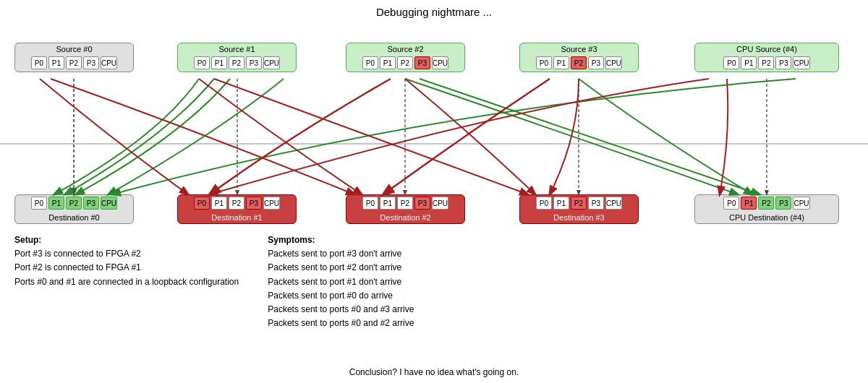 The width and height of the screenshot is (868, 383). What do you see at coordinates (341, 282) in the screenshot?
I see `symptoms-section: Symptoms: Packets sent to port #3 don't …` at bounding box center [341, 282].